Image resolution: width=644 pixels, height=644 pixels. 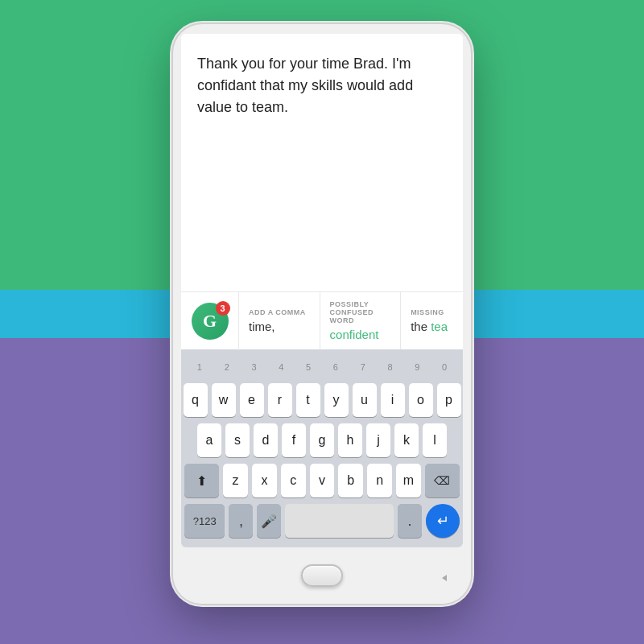 What do you see at coordinates (417, 367) in the screenshot?
I see `num-hint-9: 9` at bounding box center [417, 367].